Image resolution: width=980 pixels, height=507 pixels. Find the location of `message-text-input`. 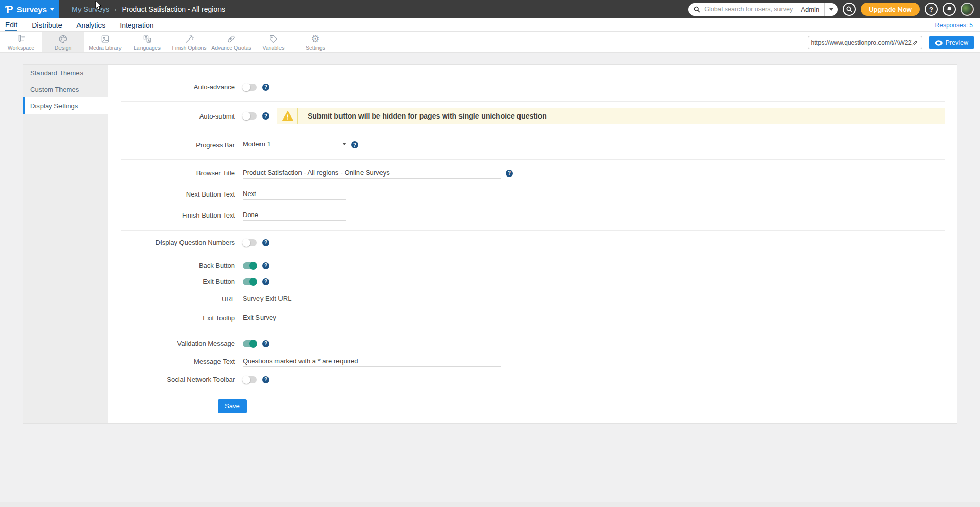

message-text-input is located at coordinates (371, 361).